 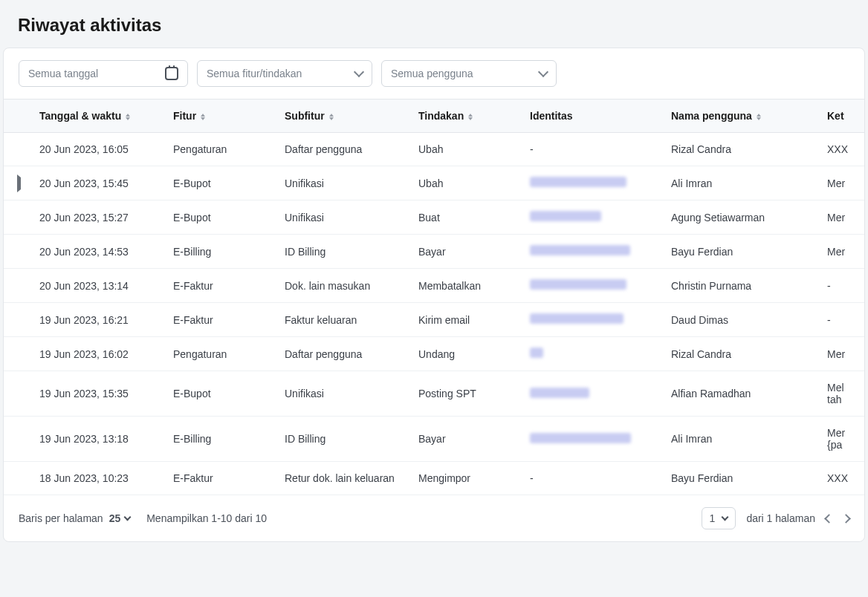 I want to click on table-row: 20 Jun 2023, 15:27E-BupotUnifikasiBuatAg…, so click(x=434, y=218).